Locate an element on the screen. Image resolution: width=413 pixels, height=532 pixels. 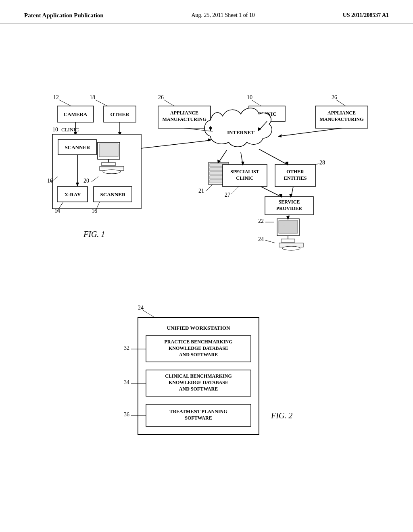
svg-text: 27 is located at coordinates (227, 195).